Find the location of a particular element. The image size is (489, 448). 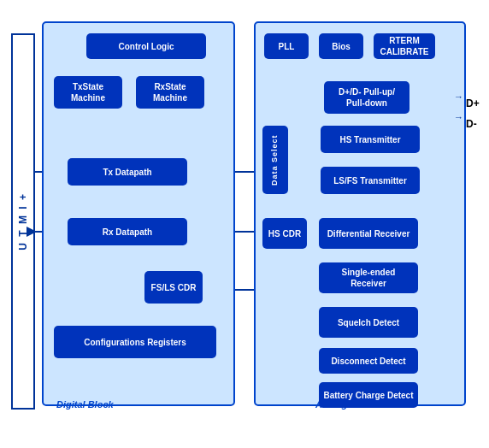

dp-arrow-right: → is located at coordinates (458, 97).